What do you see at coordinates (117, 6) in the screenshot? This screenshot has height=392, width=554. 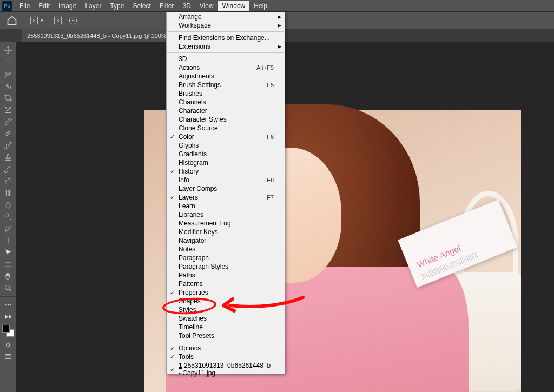 I see `menu-type: Type` at bounding box center [117, 6].